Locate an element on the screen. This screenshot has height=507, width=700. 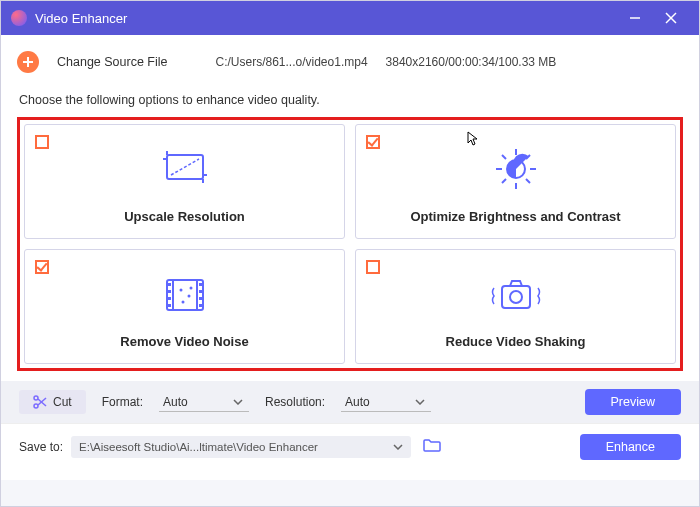
window-title: Video Enhancer is located at coordinates (326, 18).